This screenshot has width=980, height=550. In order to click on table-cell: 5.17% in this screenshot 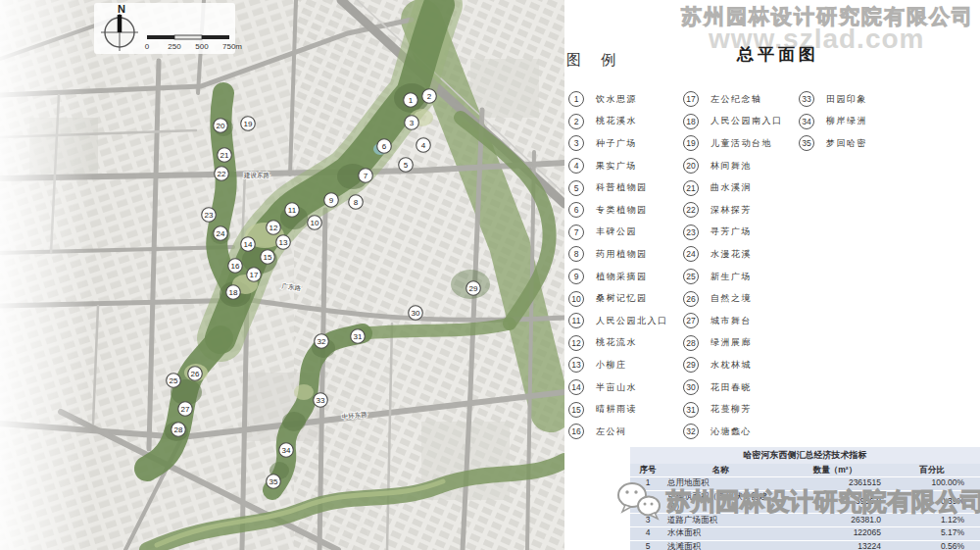, I will do `click(932, 533)`.